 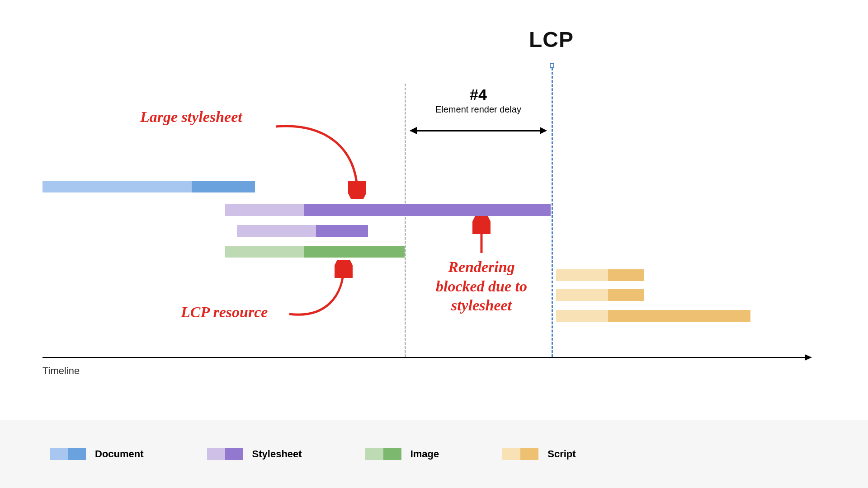 I want to click on arrow-large-stylesheet-icon, so click(x=330, y=163).